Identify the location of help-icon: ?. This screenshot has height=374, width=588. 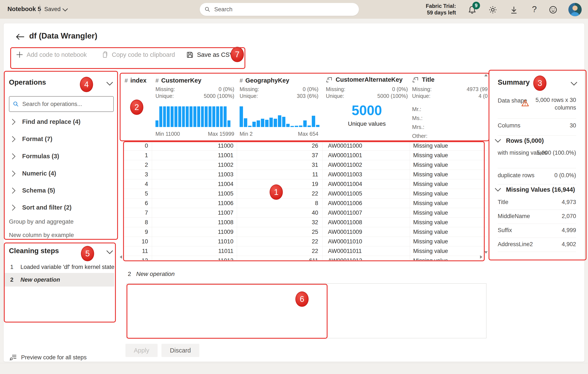
(534, 9).